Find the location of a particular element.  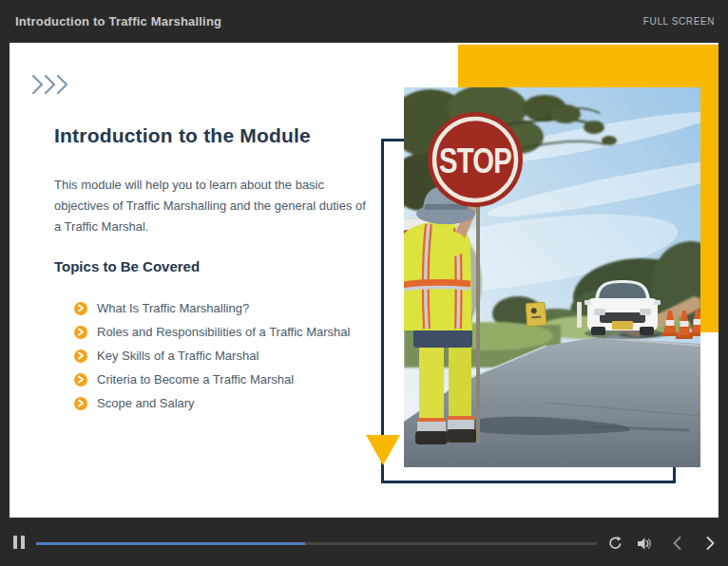

fullscreen-button: FULL SCREEN is located at coordinates (679, 21).